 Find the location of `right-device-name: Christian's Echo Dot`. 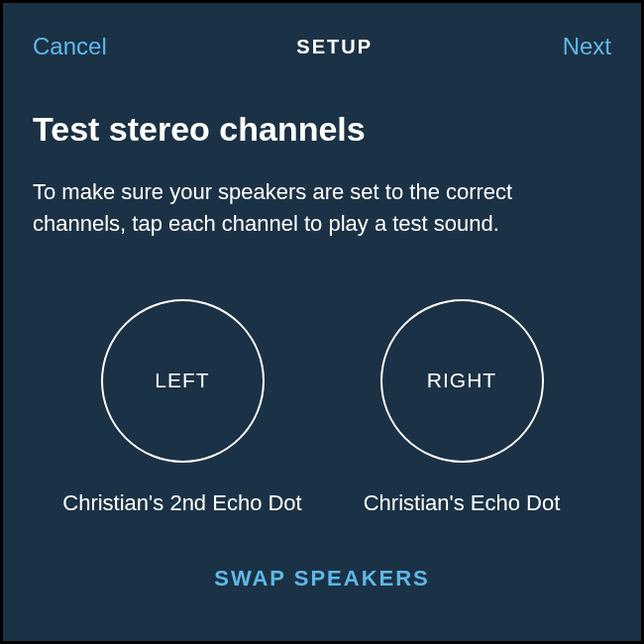

right-device-name: Christian's Echo Dot is located at coordinates (462, 503).